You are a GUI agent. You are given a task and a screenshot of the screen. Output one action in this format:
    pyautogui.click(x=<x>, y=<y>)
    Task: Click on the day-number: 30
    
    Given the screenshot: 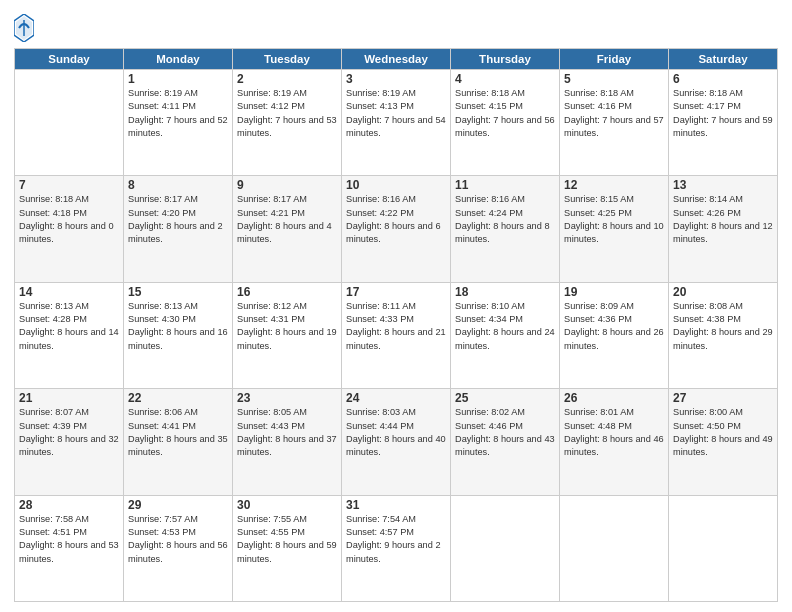 What is the action you would take?
    pyautogui.click(x=287, y=505)
    